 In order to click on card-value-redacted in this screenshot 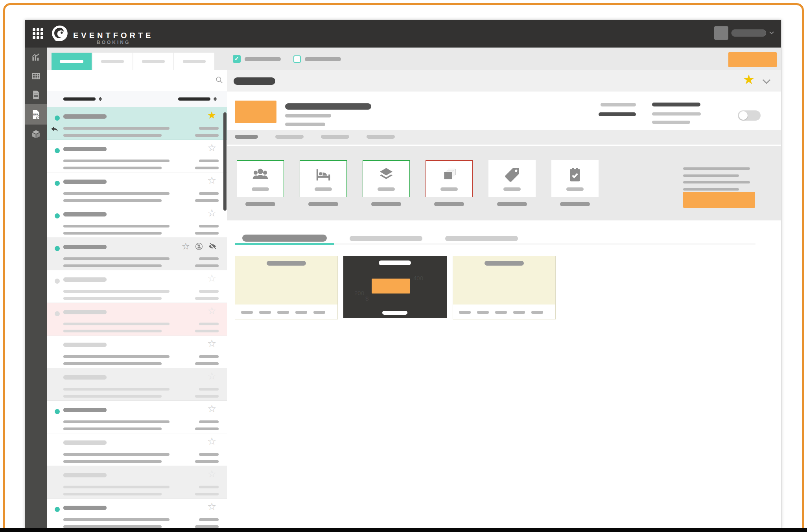, I will do `click(512, 189)`.